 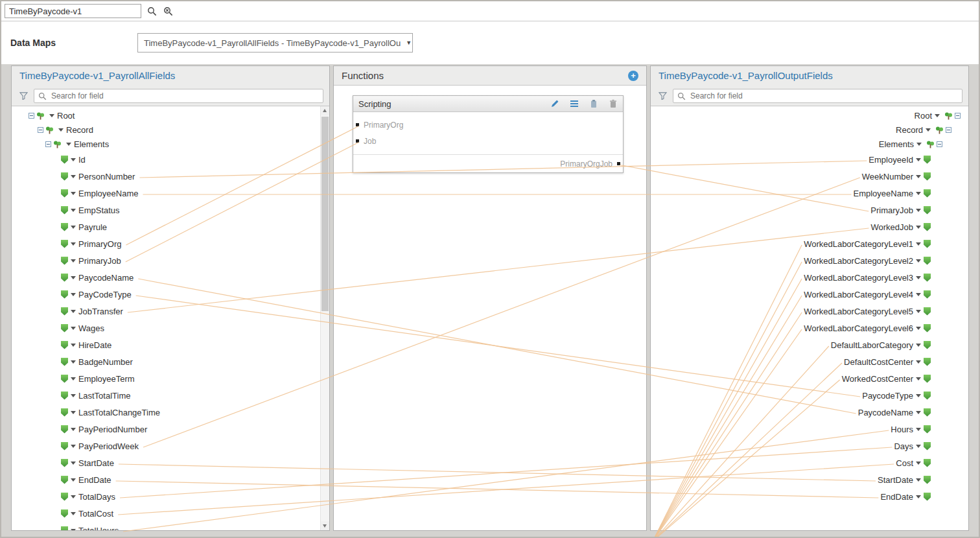 What do you see at coordinates (613, 104) in the screenshot?
I see `delete-icon` at bounding box center [613, 104].